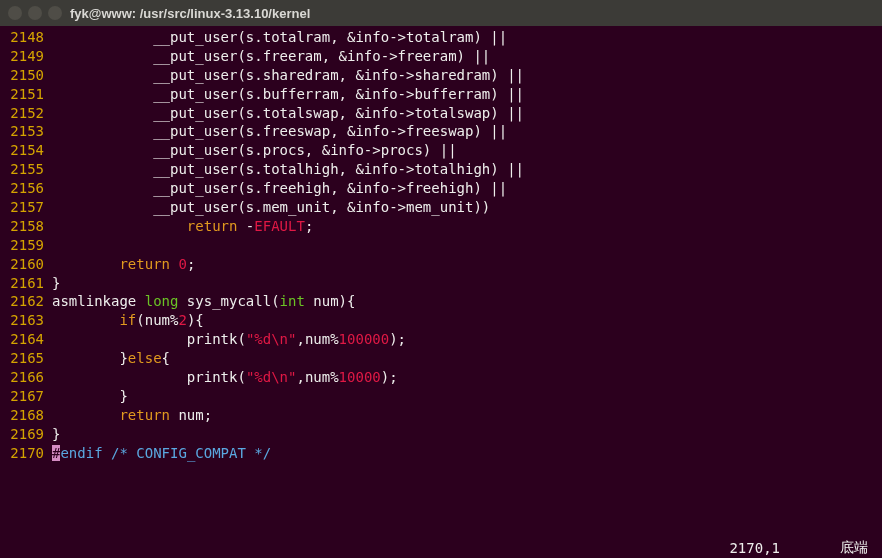 The image size is (882, 558). What do you see at coordinates (441, 378) in the screenshot?
I see `code-line: 2166 printk("%d\n",num%10000);` at bounding box center [441, 378].